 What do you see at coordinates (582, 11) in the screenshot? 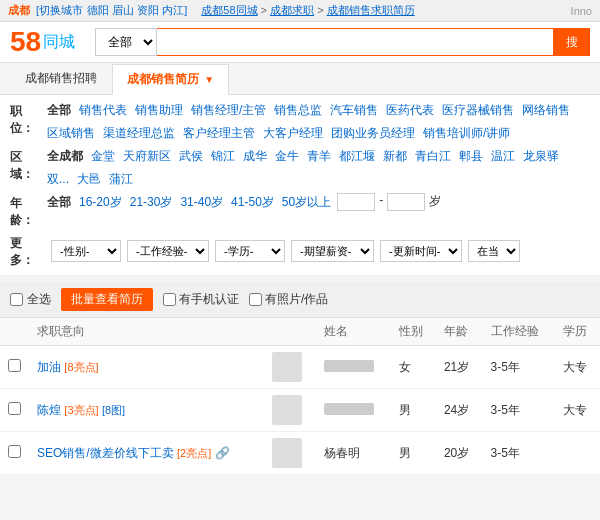
I see `inno-text: Inno` at bounding box center [582, 11].